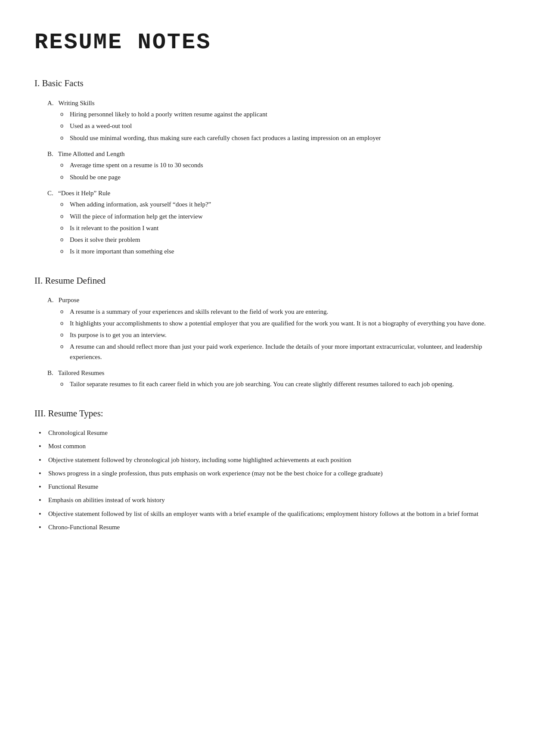  I want to click on subsection-IIB-list: Tailor separate resumes to fit each care…, so click(280, 384).